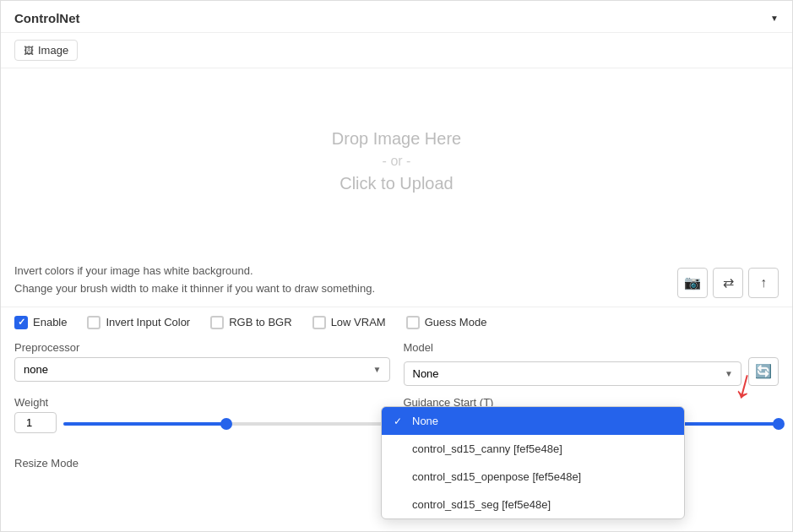 Image resolution: width=793 pixels, height=532 pixels. Describe the element at coordinates (426, 421) in the screenshot. I see `dropdown-label-none: None` at that location.